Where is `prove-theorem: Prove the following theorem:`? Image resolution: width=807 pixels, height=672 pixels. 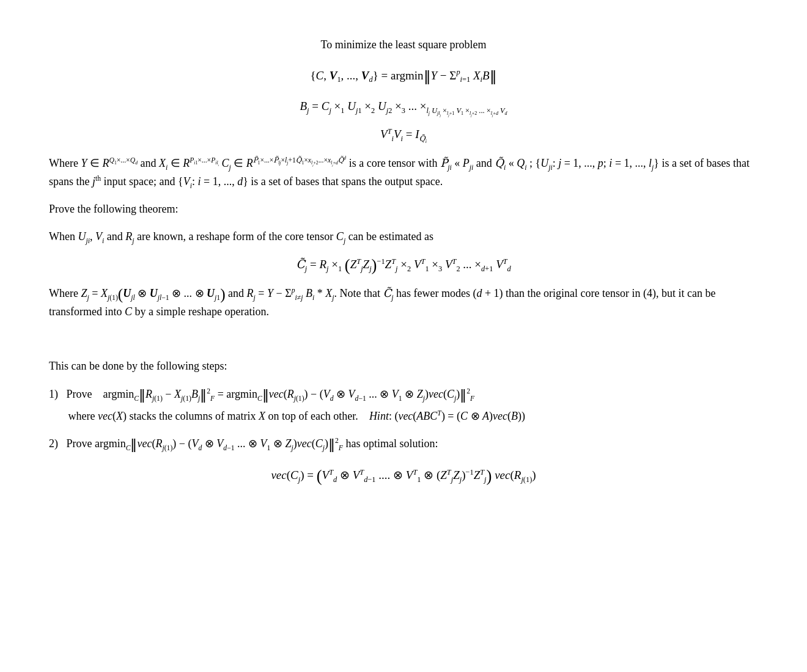 prove-theorem: Prove the following theorem: is located at coordinates (404, 209).